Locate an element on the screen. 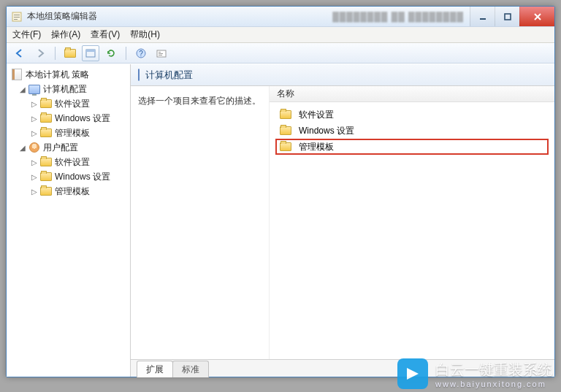 The width and height of the screenshot is (561, 392). app-icon is located at coordinates (17, 17).